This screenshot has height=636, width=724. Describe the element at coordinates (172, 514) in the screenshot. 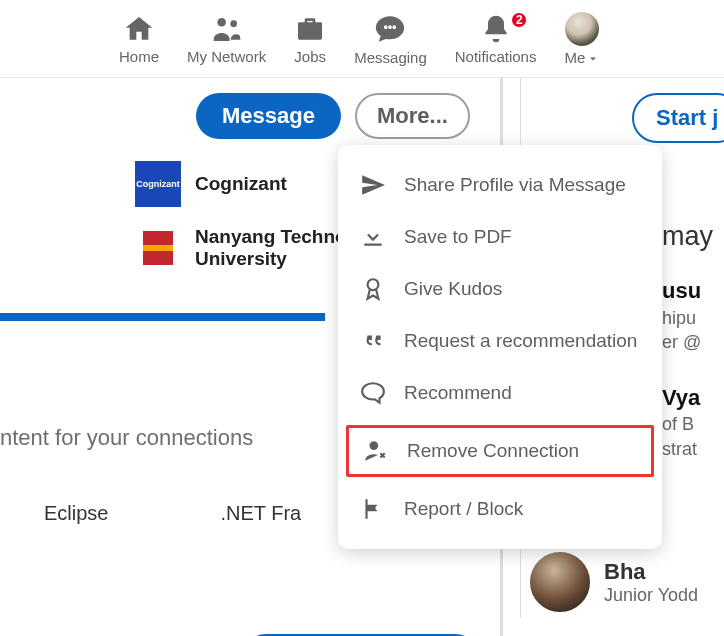

I see `skills-row: Eclipse .NET Fra` at that location.